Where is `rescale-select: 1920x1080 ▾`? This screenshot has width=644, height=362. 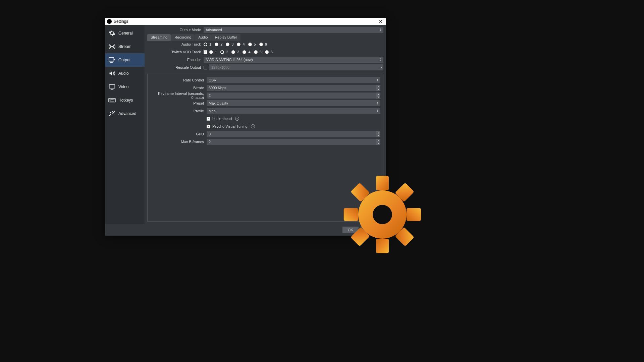 rescale-select: 1920x1080 ▾ is located at coordinates (297, 67).